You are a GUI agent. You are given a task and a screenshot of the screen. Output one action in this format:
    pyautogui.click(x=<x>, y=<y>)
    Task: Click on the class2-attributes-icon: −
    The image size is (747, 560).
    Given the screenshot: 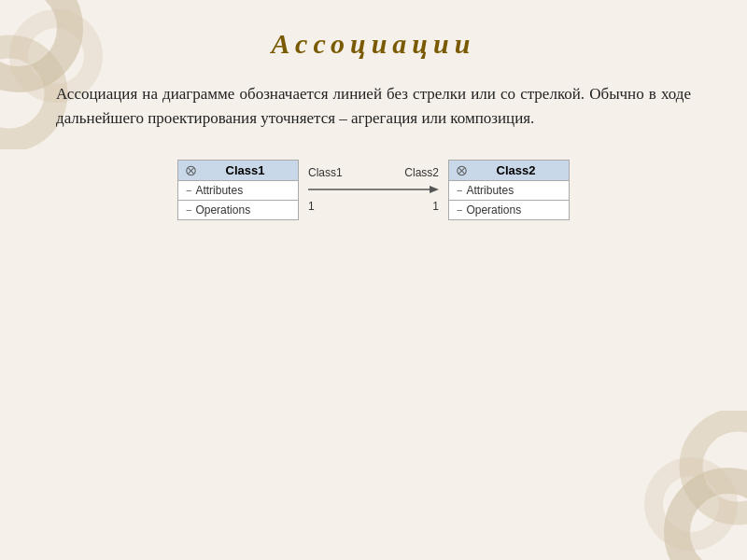 What is the action you would take?
    pyautogui.click(x=459, y=190)
    